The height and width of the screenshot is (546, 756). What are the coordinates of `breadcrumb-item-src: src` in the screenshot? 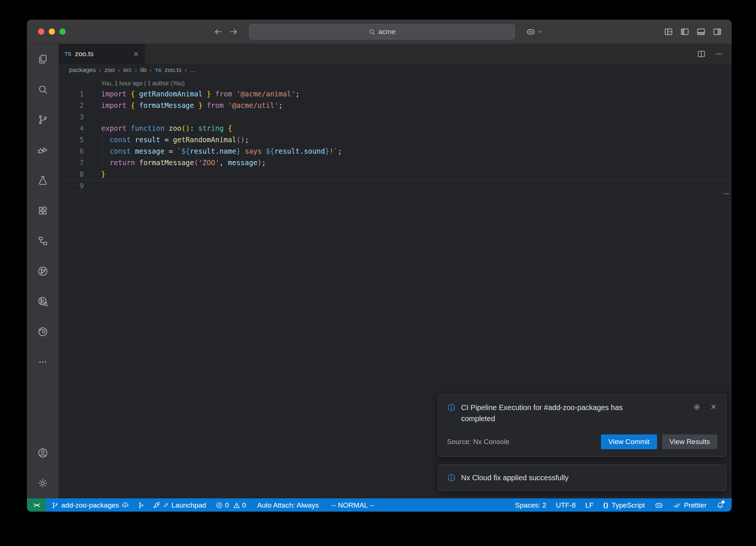 It's located at (128, 70).